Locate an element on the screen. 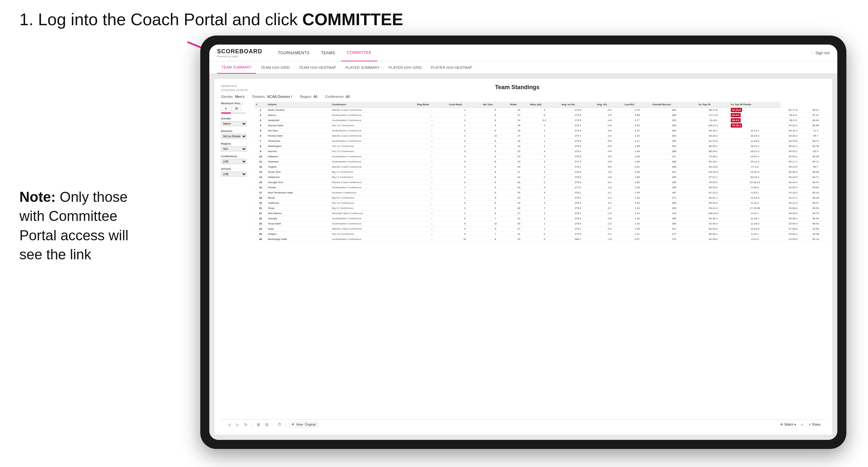 The height and width of the screenshot is (467, 868). share-button: ↗ Share is located at coordinates (814, 425).